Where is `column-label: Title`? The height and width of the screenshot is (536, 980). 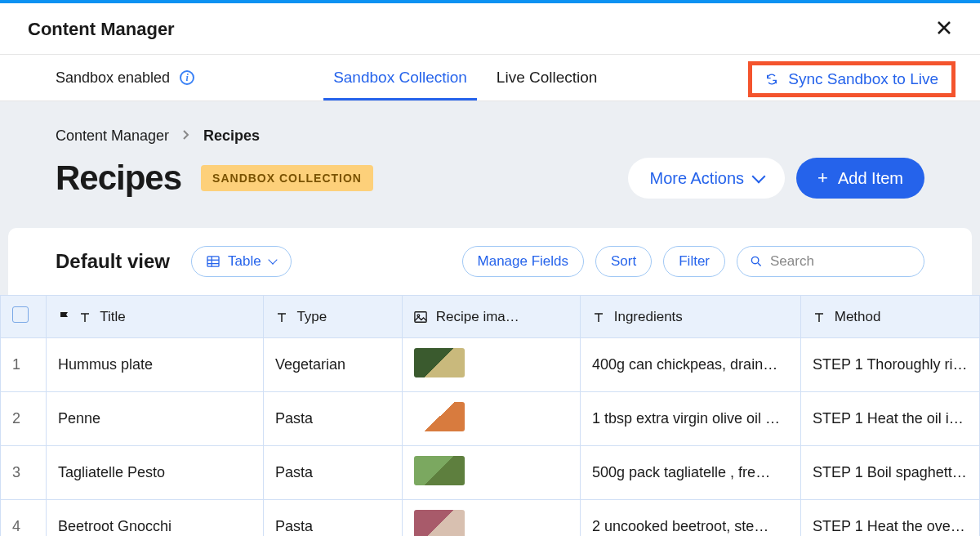
column-label: Title is located at coordinates (113, 317).